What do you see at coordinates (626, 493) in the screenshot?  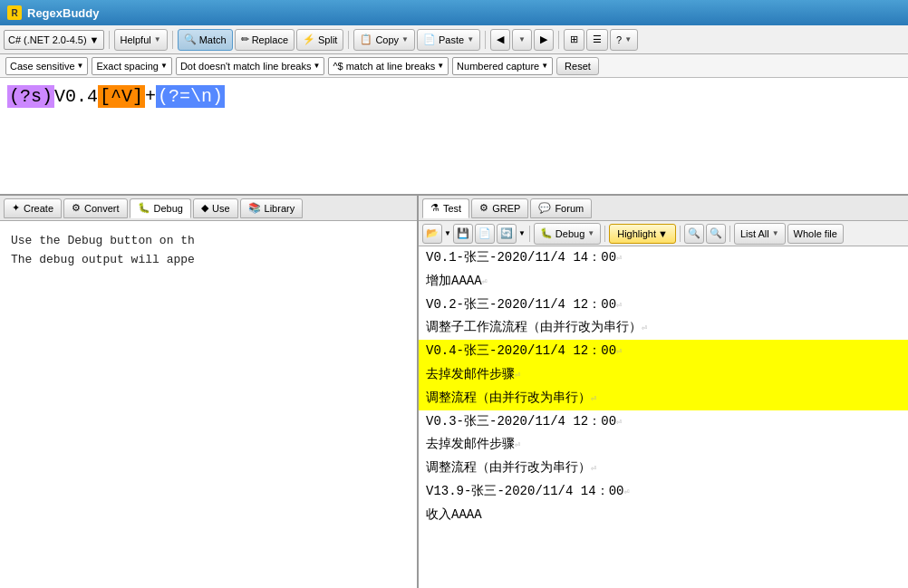 I see `line-end-marker-10: ⏎` at bounding box center [626, 493].